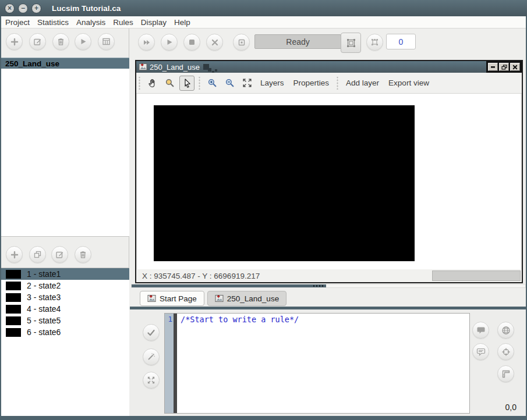  I want to click on tab-land-use: 250_Land_use, so click(247, 298).